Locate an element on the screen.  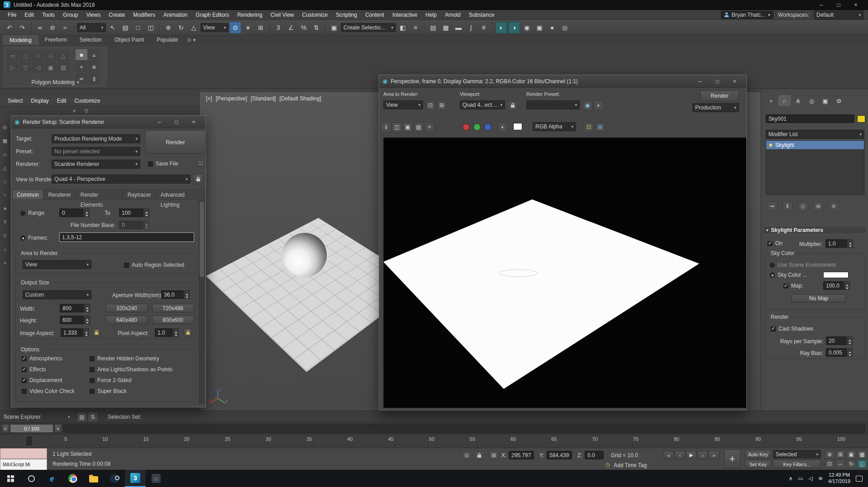
set-keys-button: + is located at coordinates (732, 459).